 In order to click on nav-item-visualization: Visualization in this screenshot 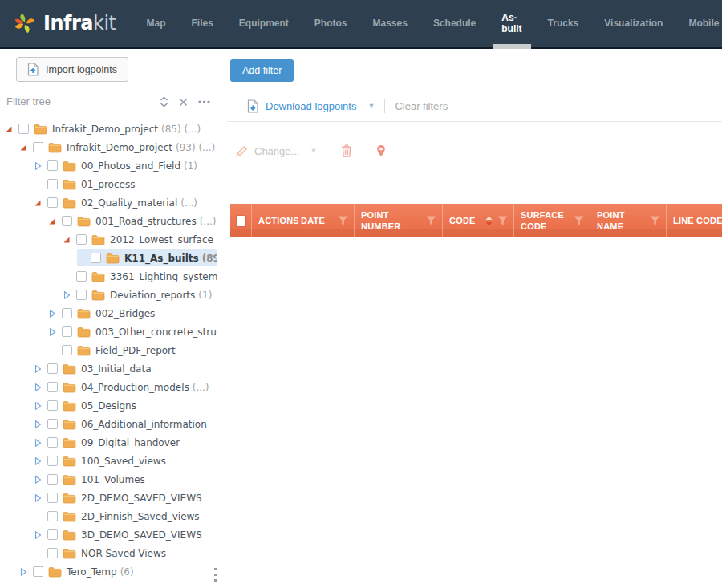, I will do `click(634, 23)`.